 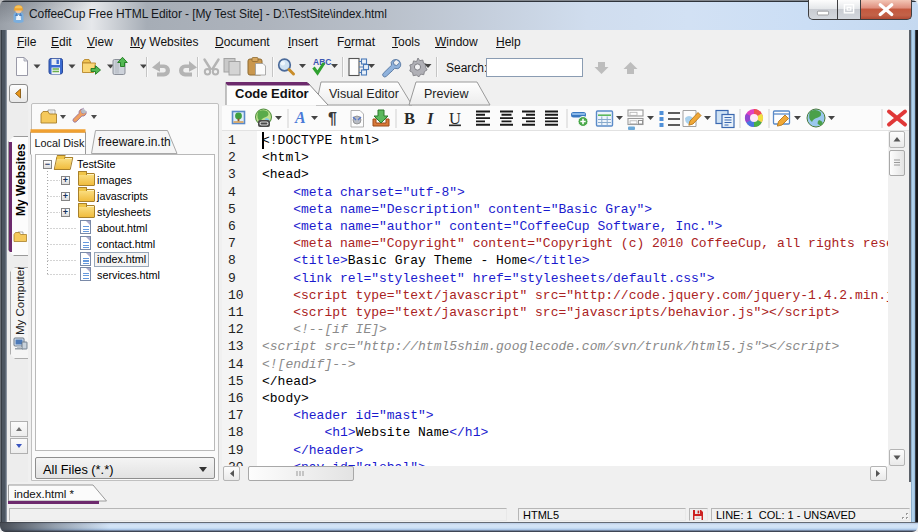 What do you see at coordinates (134, 142) in the screenshot?
I see `svg-text: freeware.in.th` at bounding box center [134, 142].